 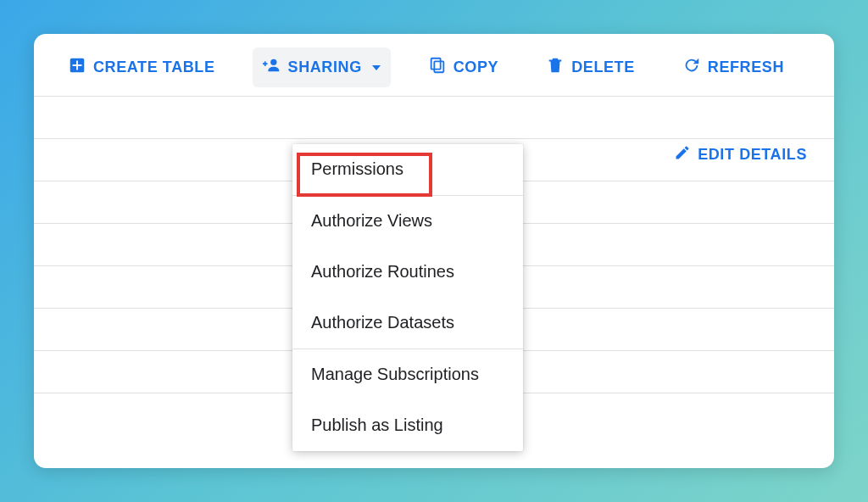 What do you see at coordinates (753, 154) in the screenshot?
I see `edit-details-label: EDIT DETAILS` at bounding box center [753, 154].